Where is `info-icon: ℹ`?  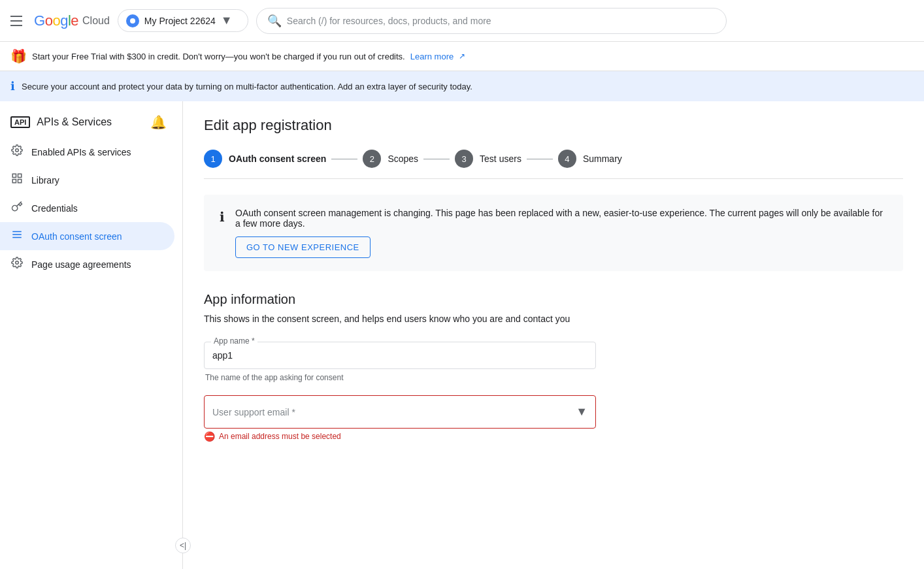
info-icon: ℹ is located at coordinates (13, 86).